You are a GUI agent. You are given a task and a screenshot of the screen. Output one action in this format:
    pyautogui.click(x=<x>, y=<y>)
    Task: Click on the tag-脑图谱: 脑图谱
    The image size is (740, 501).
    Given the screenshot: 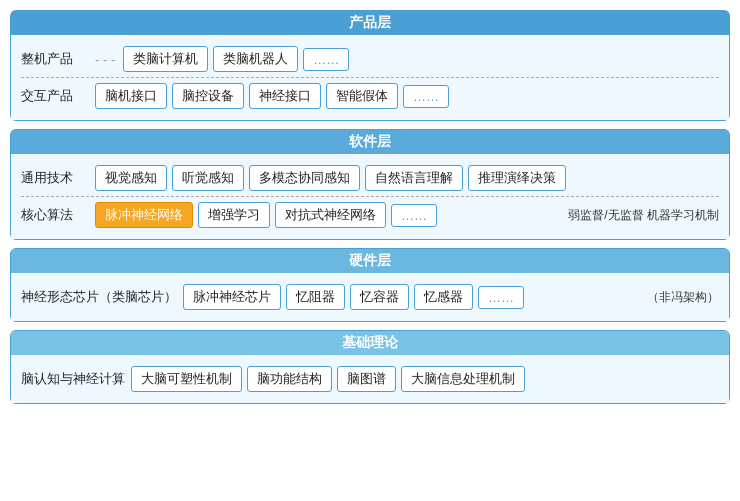 What is the action you would take?
    pyautogui.click(x=366, y=379)
    